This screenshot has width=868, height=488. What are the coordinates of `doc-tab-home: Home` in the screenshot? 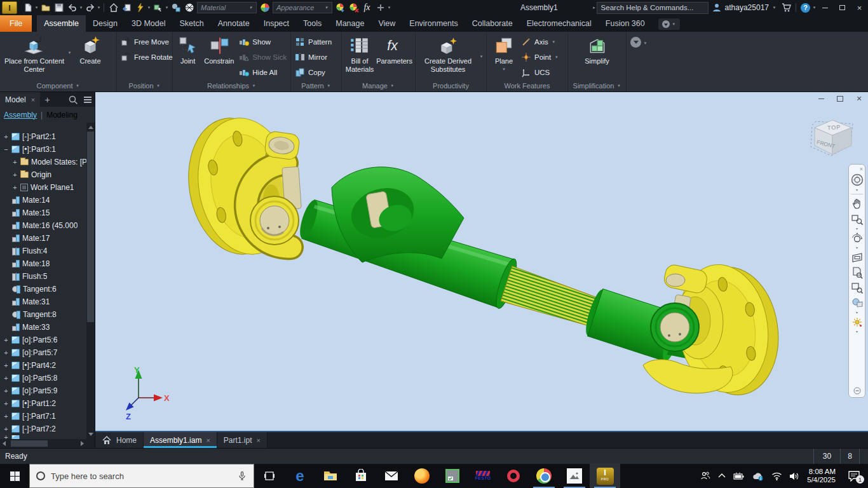 It's located at (119, 440).